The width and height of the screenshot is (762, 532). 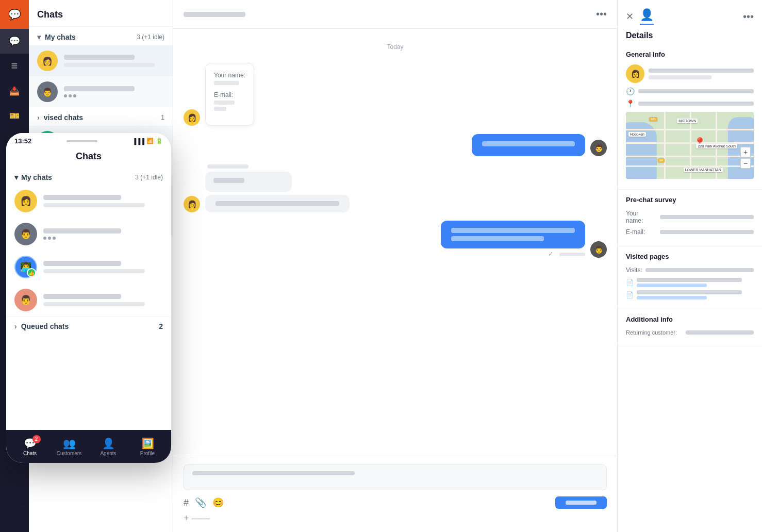 What do you see at coordinates (39, 37) in the screenshot?
I see `chevron-down-icon: ▾` at bounding box center [39, 37].